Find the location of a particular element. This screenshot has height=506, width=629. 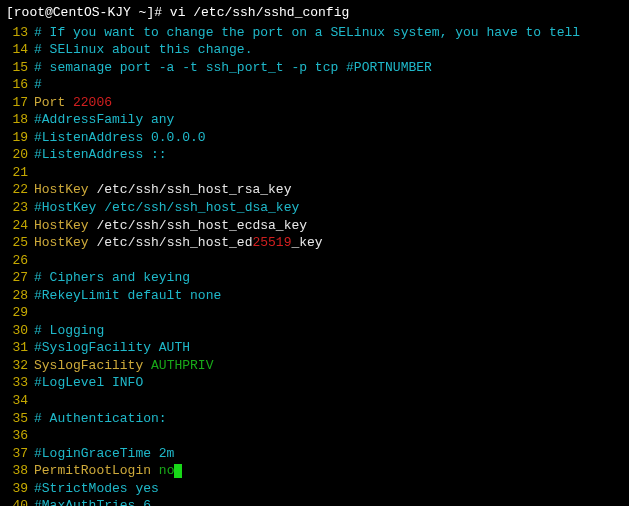

code-line: 26 is located at coordinates (314, 261).